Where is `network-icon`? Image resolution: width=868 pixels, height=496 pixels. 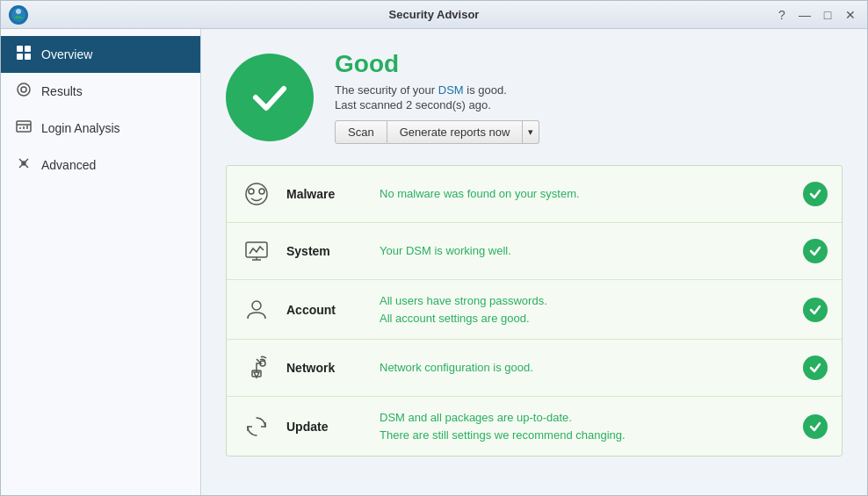 network-icon is located at coordinates (257, 368).